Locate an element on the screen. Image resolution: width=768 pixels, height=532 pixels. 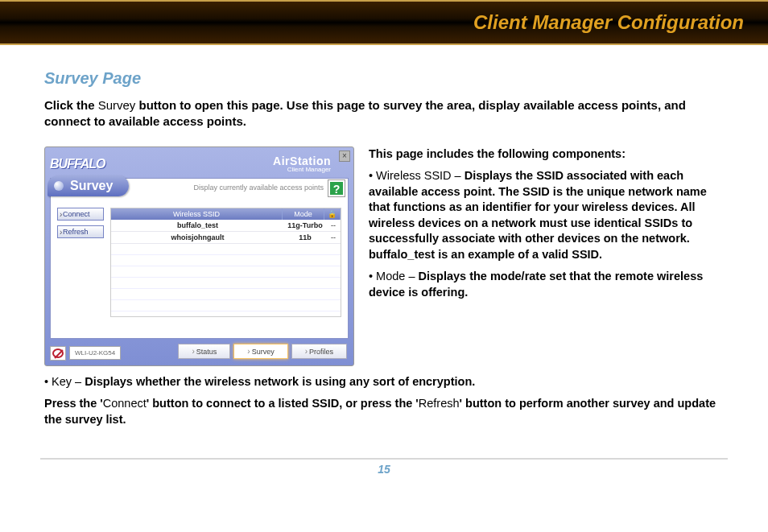
ssid-note: • Wireless SSID – Displays the SSID asso… is located at coordinates (546, 216).